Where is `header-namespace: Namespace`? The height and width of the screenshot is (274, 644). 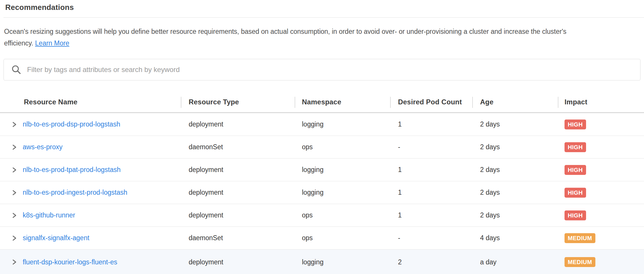 header-namespace: Namespace is located at coordinates (350, 102).